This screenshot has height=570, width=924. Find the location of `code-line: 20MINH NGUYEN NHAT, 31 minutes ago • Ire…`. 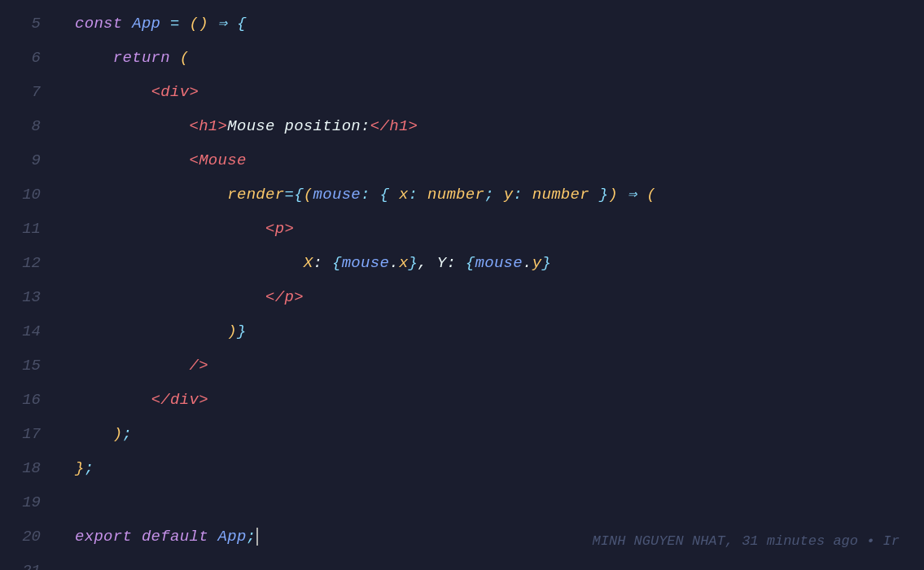

code-line: 20MINH NGUYEN NHAT, 31 minutes ago • Ire… is located at coordinates (462, 537).